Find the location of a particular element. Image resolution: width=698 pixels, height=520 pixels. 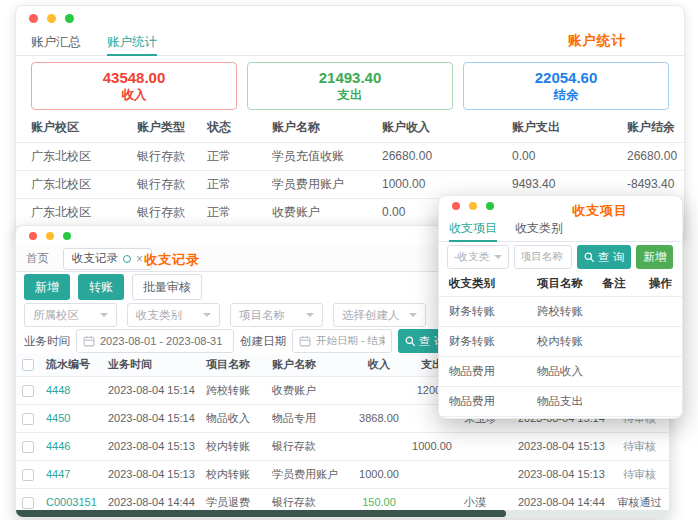

item-row: 物品费用 物品支出 is located at coordinates (560, 401).